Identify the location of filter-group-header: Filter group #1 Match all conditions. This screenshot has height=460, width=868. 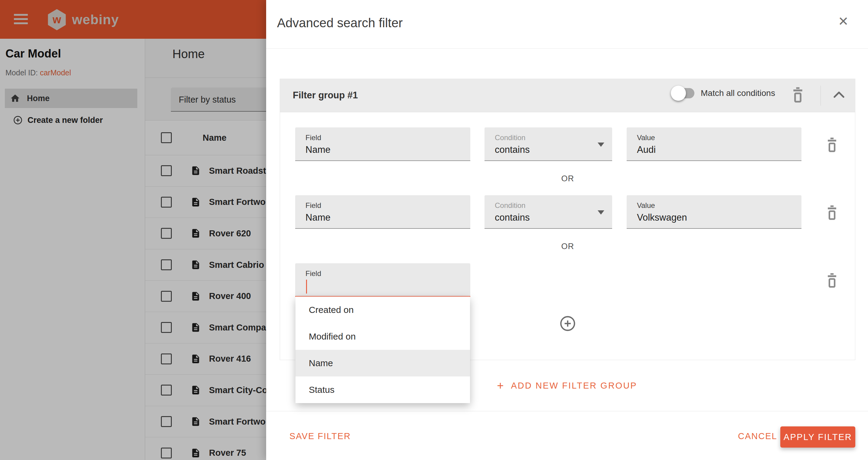
(567, 96).